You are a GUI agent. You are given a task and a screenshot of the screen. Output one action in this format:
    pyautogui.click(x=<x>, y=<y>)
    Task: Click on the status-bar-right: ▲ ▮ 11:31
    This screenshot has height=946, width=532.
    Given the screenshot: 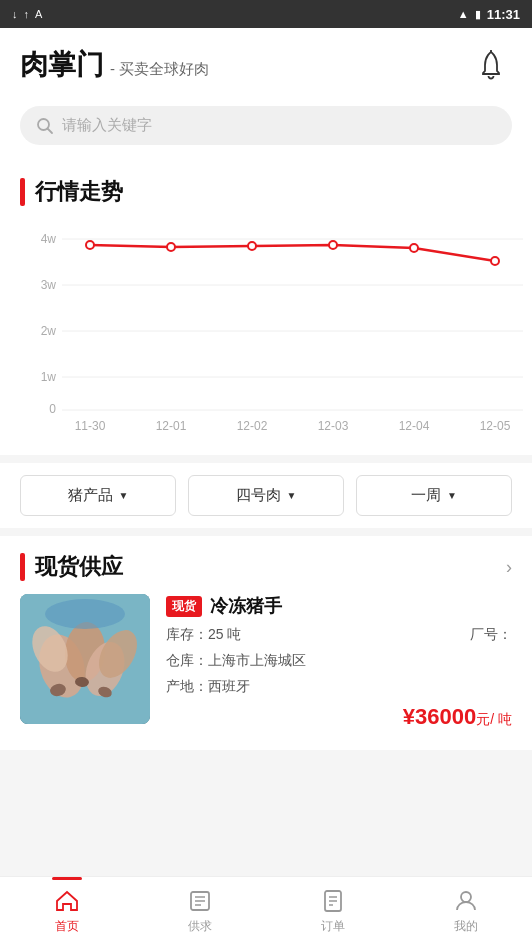 What is the action you would take?
    pyautogui.click(x=489, y=14)
    